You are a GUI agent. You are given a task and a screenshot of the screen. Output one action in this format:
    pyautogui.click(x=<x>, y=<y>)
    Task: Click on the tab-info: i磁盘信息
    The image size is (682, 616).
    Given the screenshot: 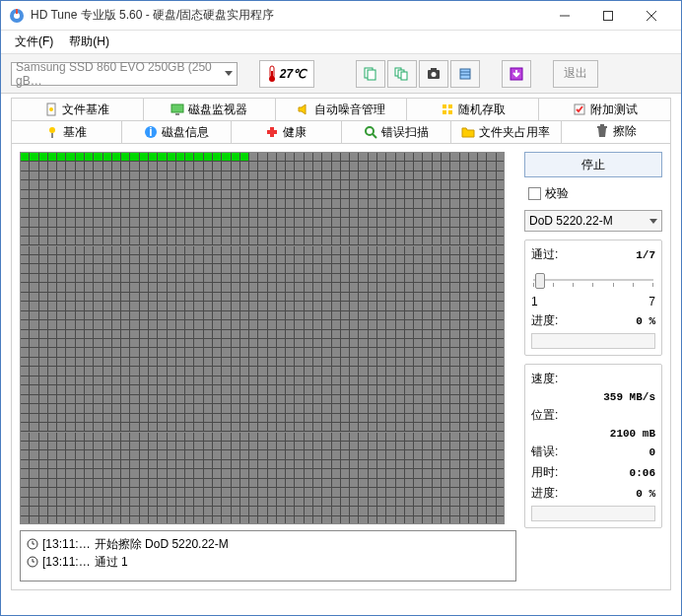 What is the action you would take?
    pyautogui.click(x=177, y=132)
    